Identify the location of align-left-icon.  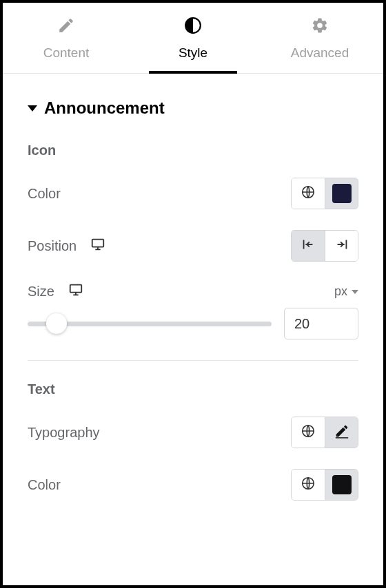
(308, 246).